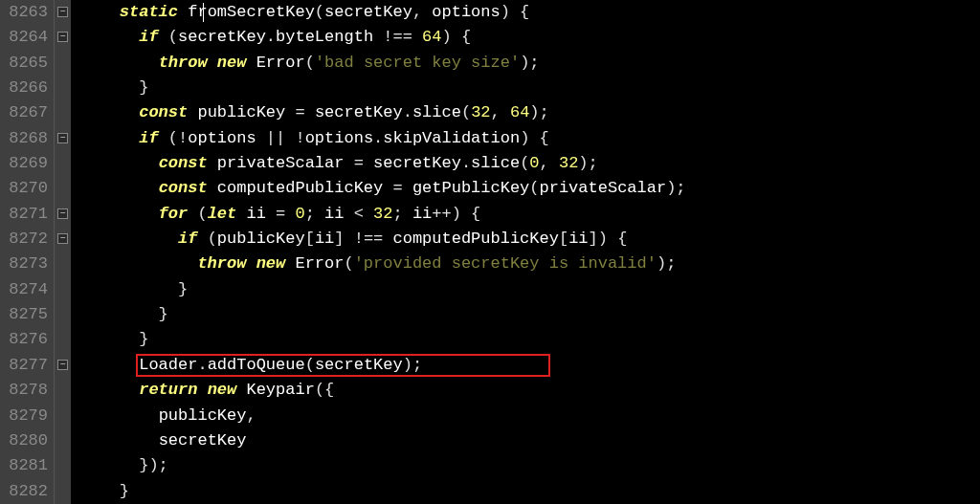  What do you see at coordinates (251, 415) in the screenshot?
I see `token-pun: ,` at bounding box center [251, 415].